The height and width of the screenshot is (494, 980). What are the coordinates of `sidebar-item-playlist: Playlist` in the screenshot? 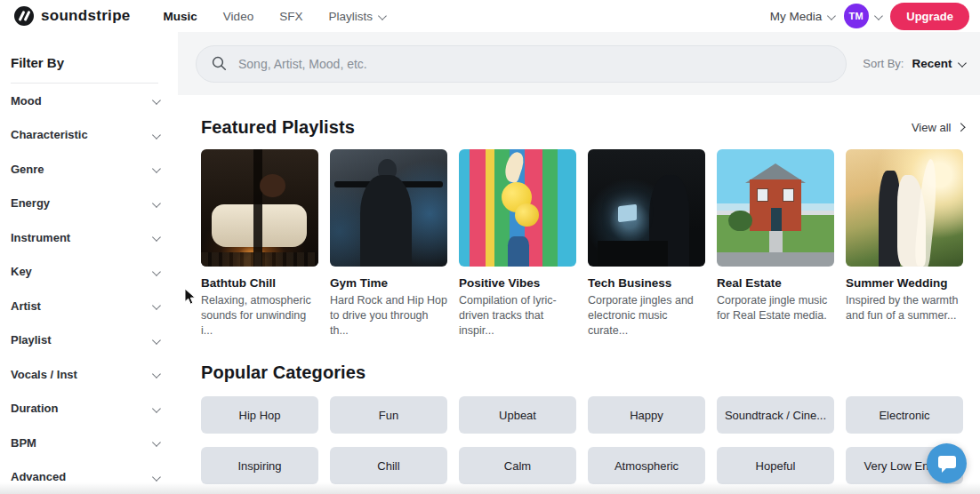 It's located at (84, 341).